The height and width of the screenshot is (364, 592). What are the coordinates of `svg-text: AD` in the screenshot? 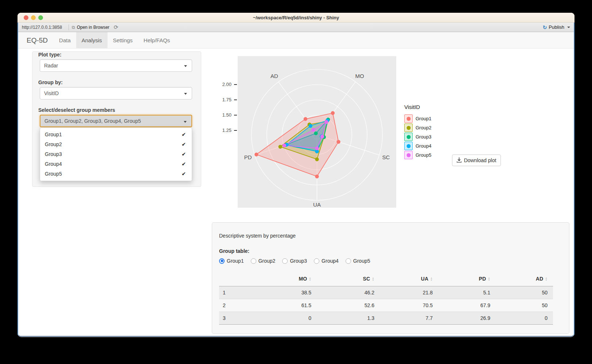 It's located at (274, 76).